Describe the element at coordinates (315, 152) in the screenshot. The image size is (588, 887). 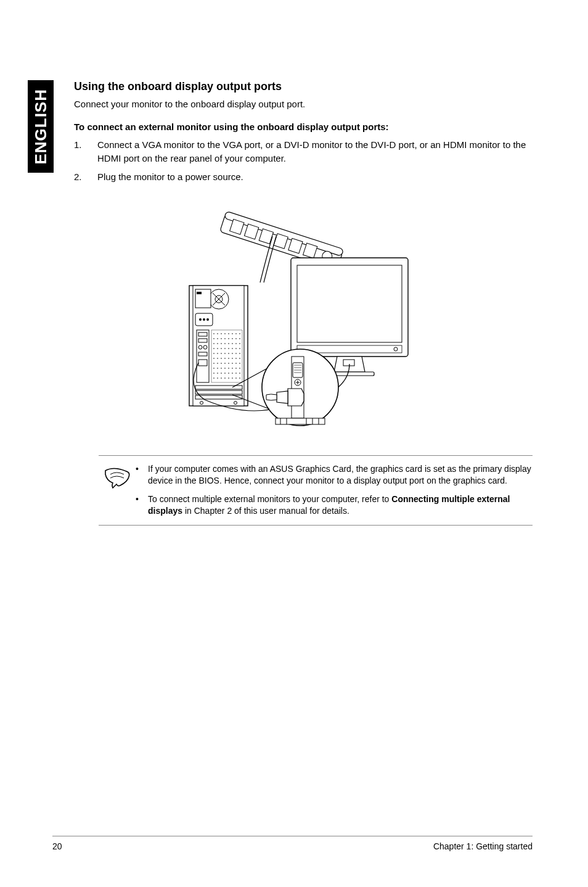
I see `step-text: Connect a VGA monitor to the VGA port, o…` at that location.